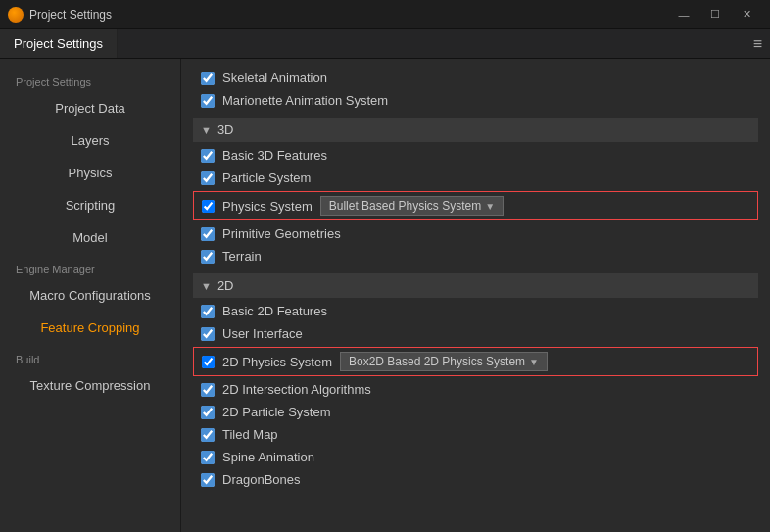  I want to click on 2d-physics-dropdown: Box2D Based 2D Physics System ▼, so click(444, 362).